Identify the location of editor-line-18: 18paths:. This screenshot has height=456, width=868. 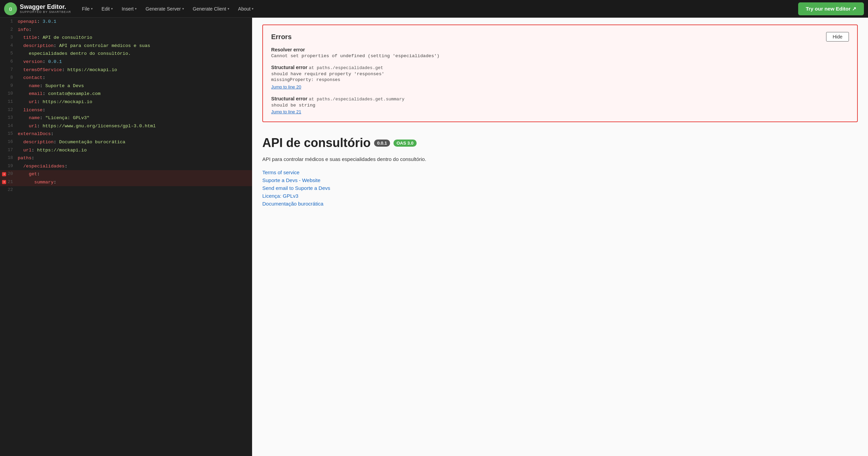
(126, 158).